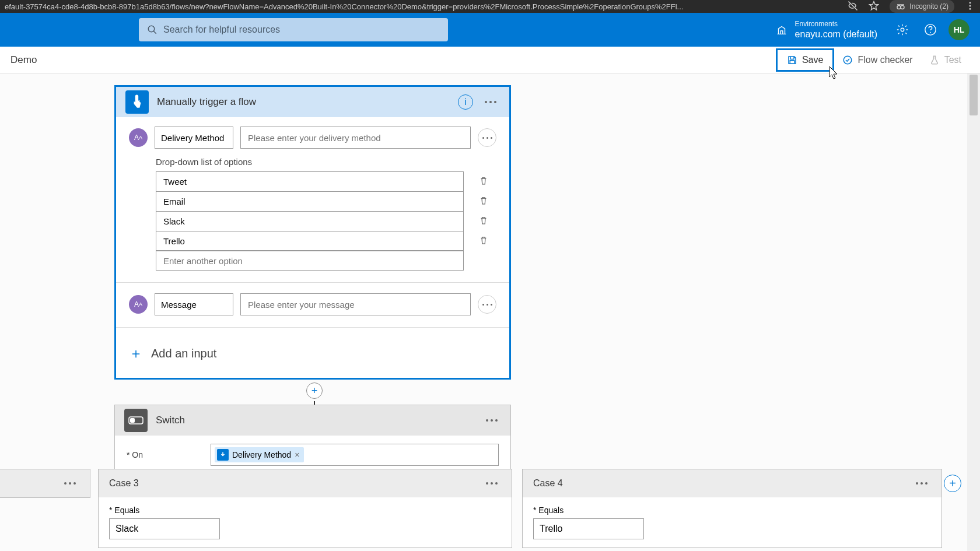 Image resolution: width=980 pixels, height=551 pixels. Describe the element at coordinates (974, 95) in the screenshot. I see `scrollbar-thumb` at that location.